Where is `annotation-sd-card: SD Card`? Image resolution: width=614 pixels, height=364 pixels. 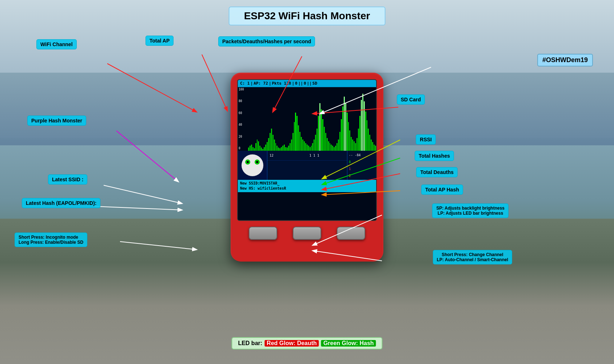
annotation-sd-card: SD Card is located at coordinates (411, 100).